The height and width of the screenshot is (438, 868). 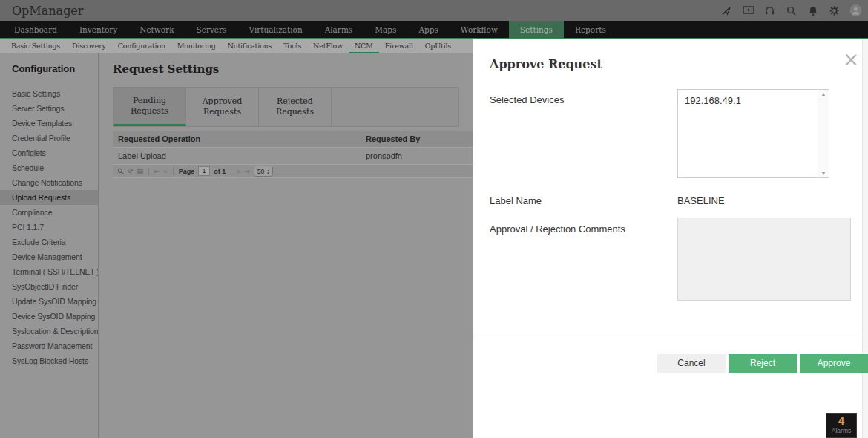 What do you see at coordinates (49, 257) in the screenshot?
I see `sidebar-item: Device Management` at bounding box center [49, 257].